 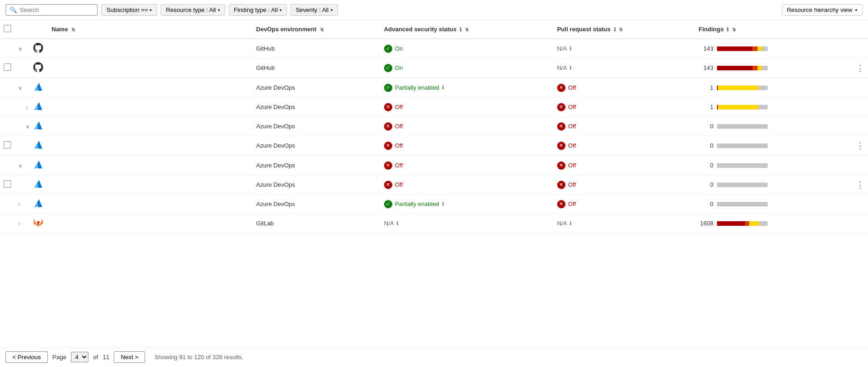 What do you see at coordinates (150, 29) in the screenshot?
I see `col-header-name: Name ⇅` at bounding box center [150, 29].